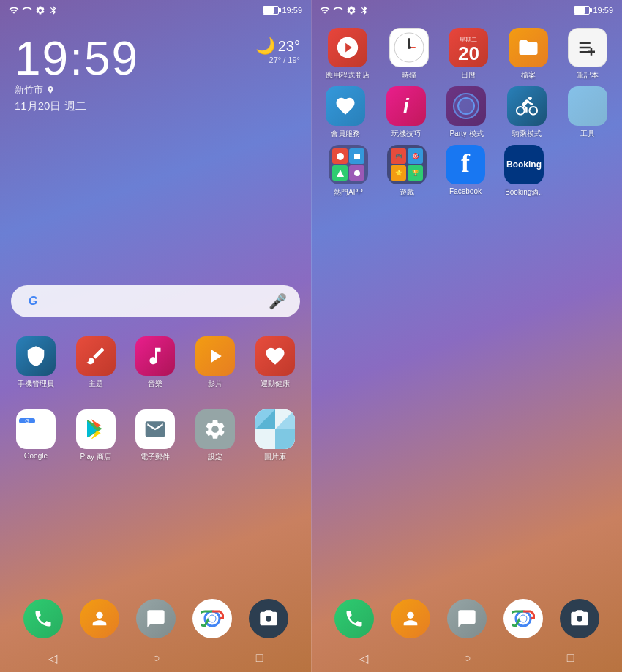 The height and width of the screenshot is (672, 622). Describe the element at coordinates (354, 619) in the screenshot. I see `right-phone-icon` at that location.